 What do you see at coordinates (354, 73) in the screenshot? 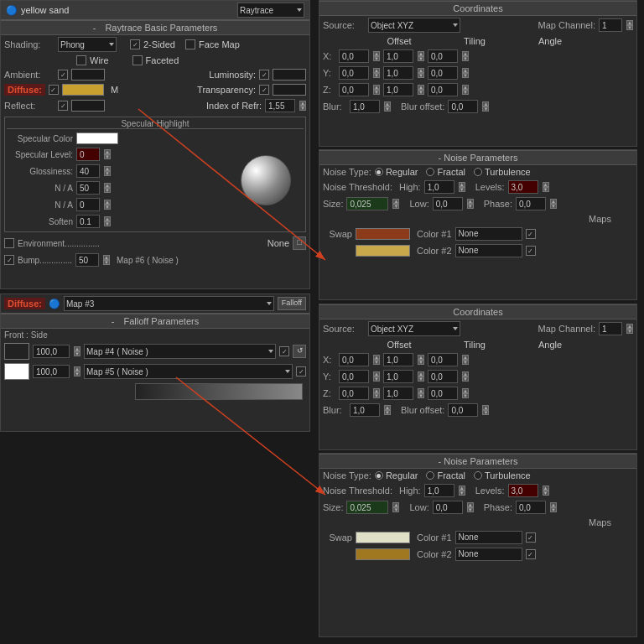
I see `coord-top-y-offset: 0,0` at bounding box center [354, 73].